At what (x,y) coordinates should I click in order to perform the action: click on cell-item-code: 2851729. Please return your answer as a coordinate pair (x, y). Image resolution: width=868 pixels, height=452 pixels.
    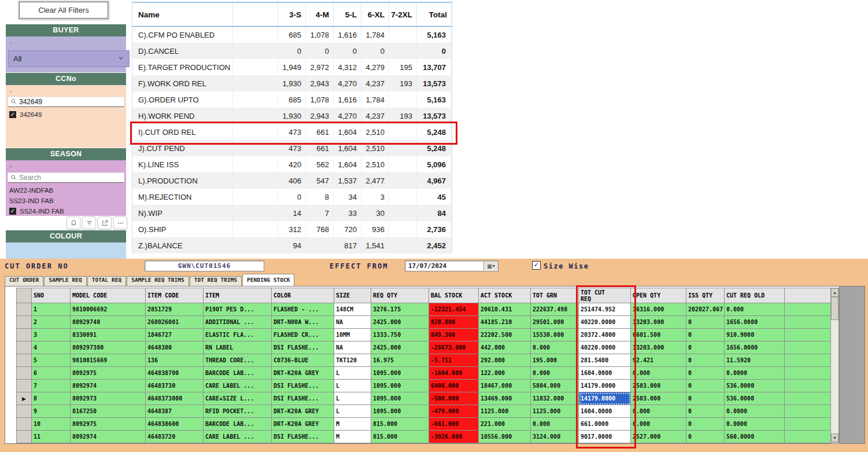
    Looking at the image, I should click on (175, 310).